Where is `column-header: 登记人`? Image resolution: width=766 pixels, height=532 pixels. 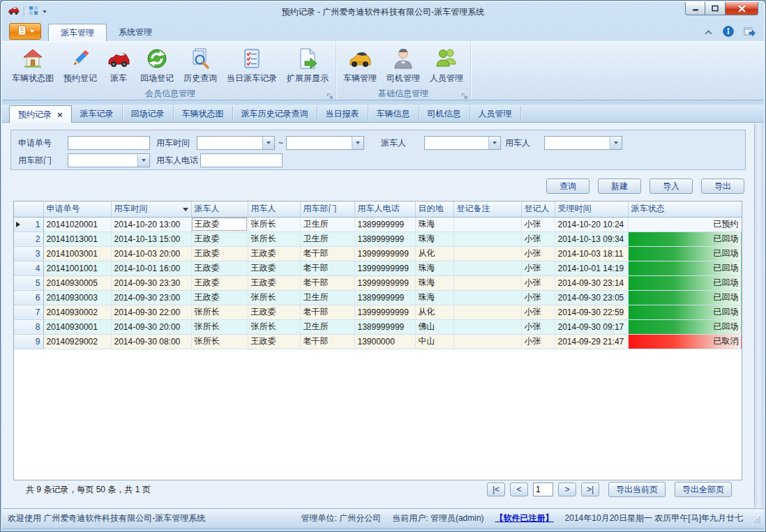
column-header: 登记人 is located at coordinates (538, 209).